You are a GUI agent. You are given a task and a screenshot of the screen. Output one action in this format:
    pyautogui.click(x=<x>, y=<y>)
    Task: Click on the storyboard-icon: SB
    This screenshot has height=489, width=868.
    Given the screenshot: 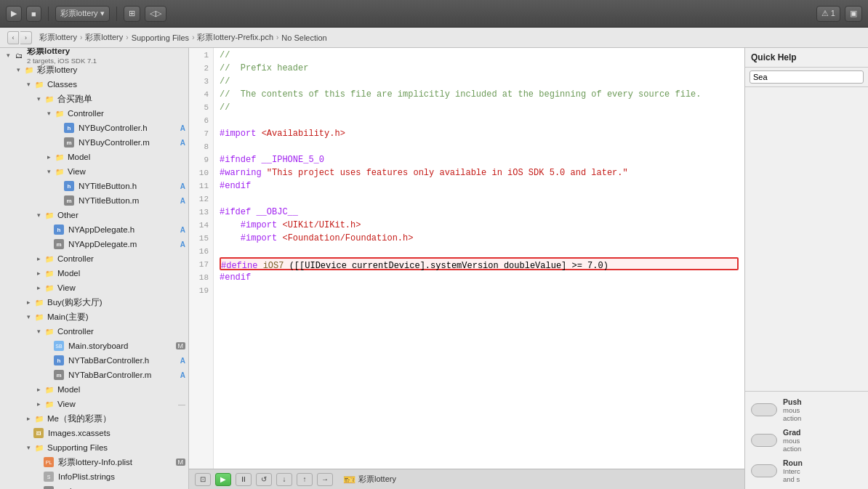 What is the action you would take?
    pyautogui.click(x=59, y=346)
    